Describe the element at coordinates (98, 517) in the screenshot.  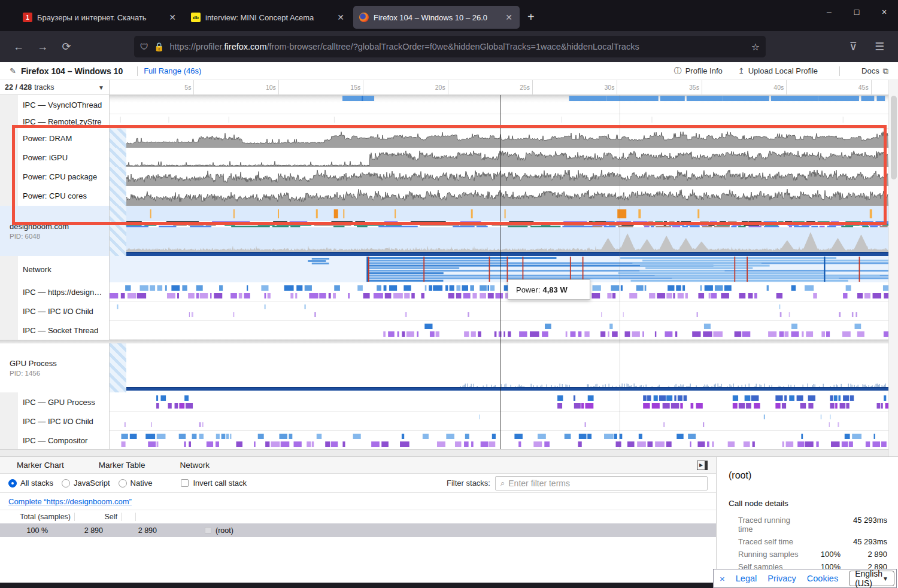
I see `self-column-header: Self` at that location.